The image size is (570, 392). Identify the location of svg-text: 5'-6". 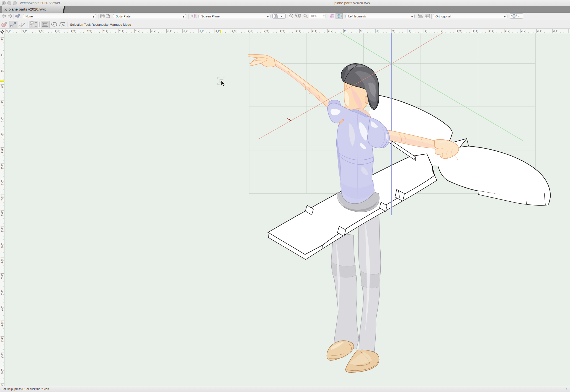
(41, 31).